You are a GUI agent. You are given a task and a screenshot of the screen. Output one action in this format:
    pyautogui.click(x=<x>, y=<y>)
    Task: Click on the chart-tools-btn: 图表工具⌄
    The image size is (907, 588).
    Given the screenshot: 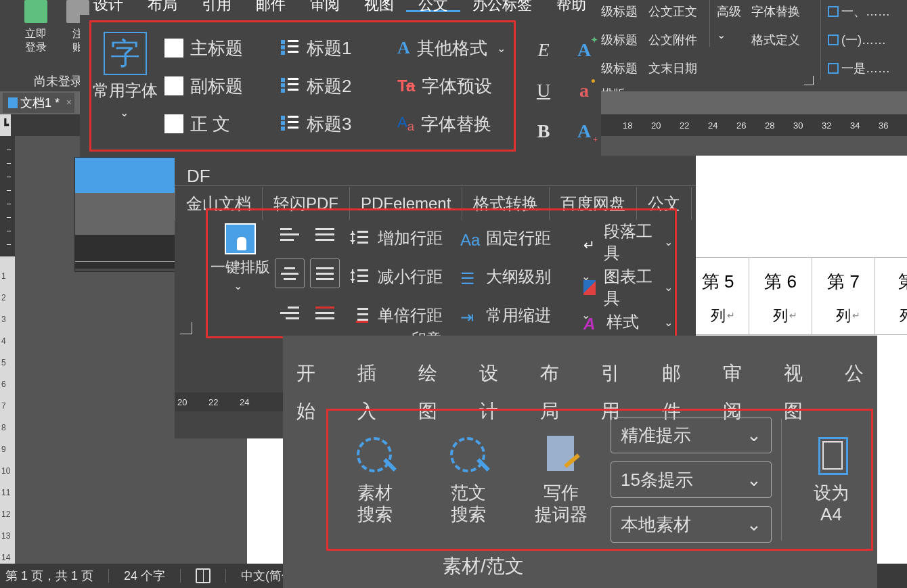 What is the action you would take?
    pyautogui.click(x=631, y=288)
    